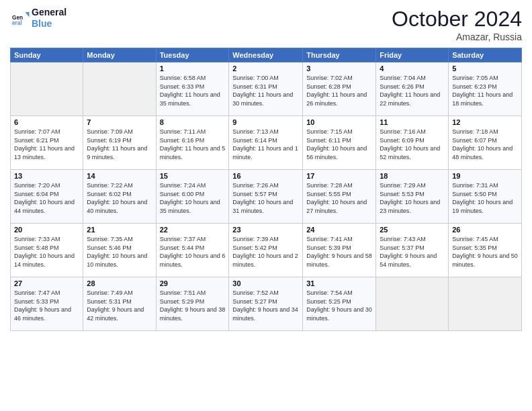  What do you see at coordinates (340, 55) in the screenshot?
I see `weekday-header-thursday: Thursday` at bounding box center [340, 55].